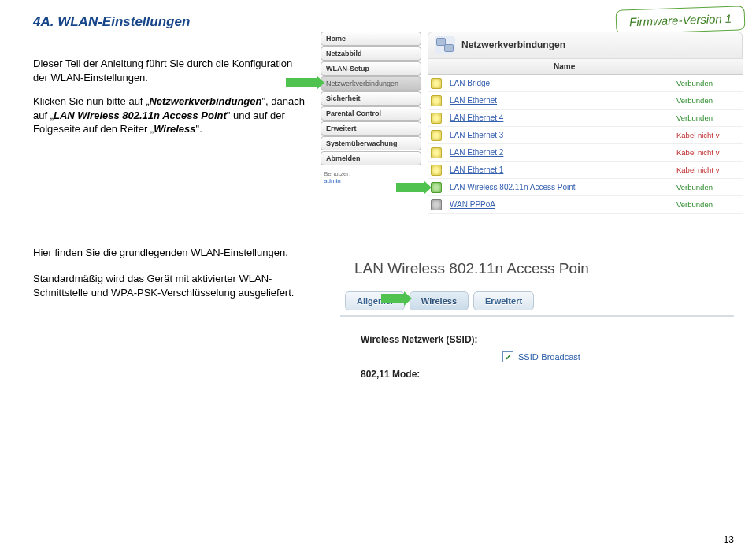  Describe the element at coordinates (167, 71) in the screenshot. I see `intro-paragraph-1: Dieser Teil der Anleitung führt Sie durc…` at that location.